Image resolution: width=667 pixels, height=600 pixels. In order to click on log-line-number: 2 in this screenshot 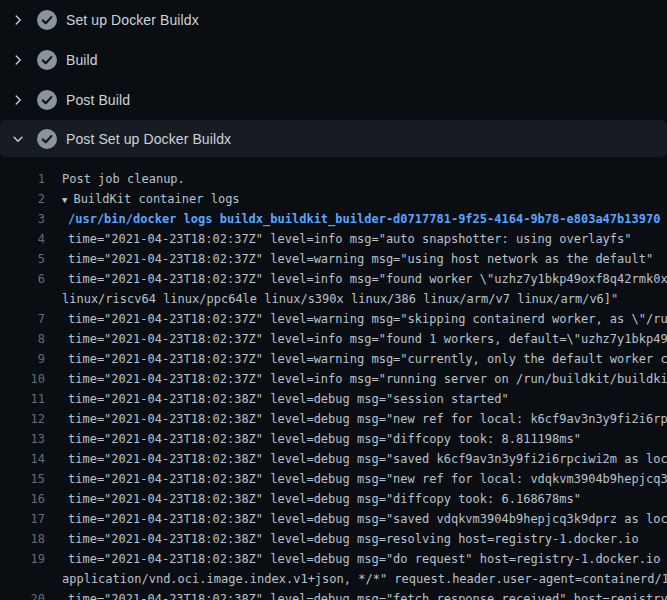, I will do `click(22, 199)`.